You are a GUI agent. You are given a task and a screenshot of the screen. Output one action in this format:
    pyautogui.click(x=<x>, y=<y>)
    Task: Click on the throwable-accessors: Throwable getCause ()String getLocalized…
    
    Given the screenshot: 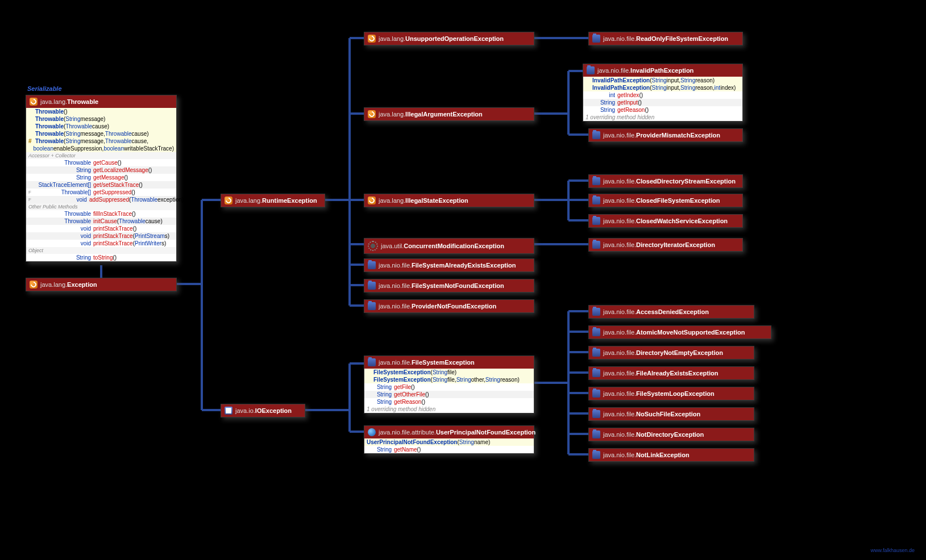 What is the action you would take?
    pyautogui.click(x=101, y=181)
    